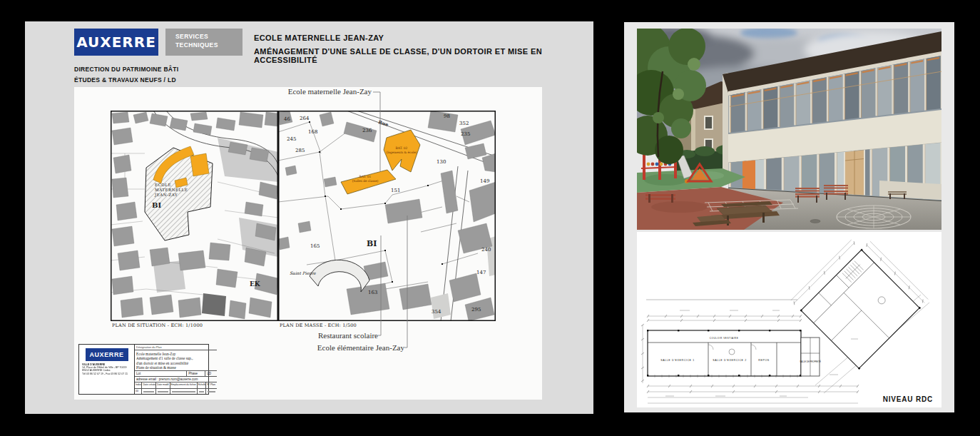 The height and width of the screenshot is (436, 980). Describe the element at coordinates (730, 360) in the screenshot. I see `room-salle-exercice-2: SALLE D'EXERCICE 2` at that location.